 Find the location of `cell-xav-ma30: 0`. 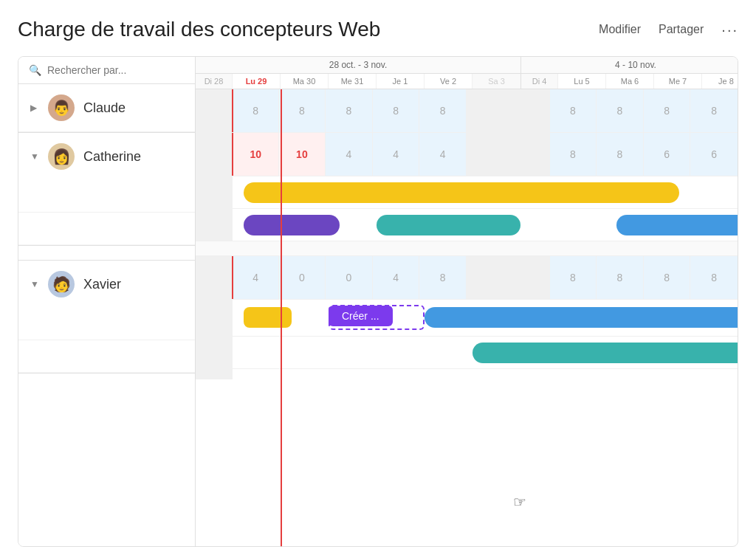

cell-xav-ma30: 0 is located at coordinates (303, 278).